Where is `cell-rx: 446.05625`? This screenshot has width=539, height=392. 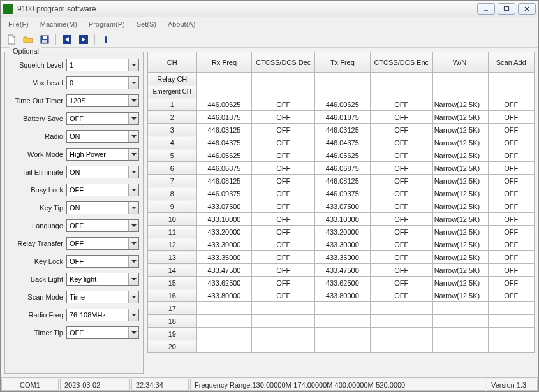 cell-rx: 446.05625 is located at coordinates (225, 156).